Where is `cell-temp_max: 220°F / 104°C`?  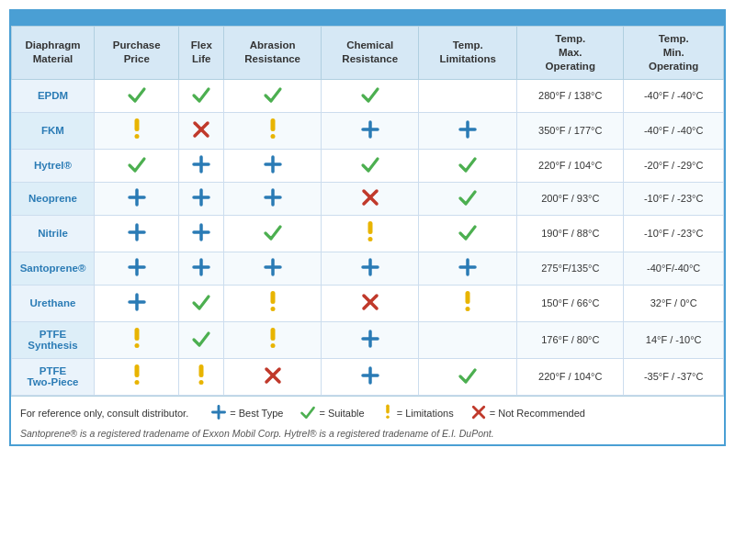
cell-temp_max: 220°F / 104°C is located at coordinates (571, 165).